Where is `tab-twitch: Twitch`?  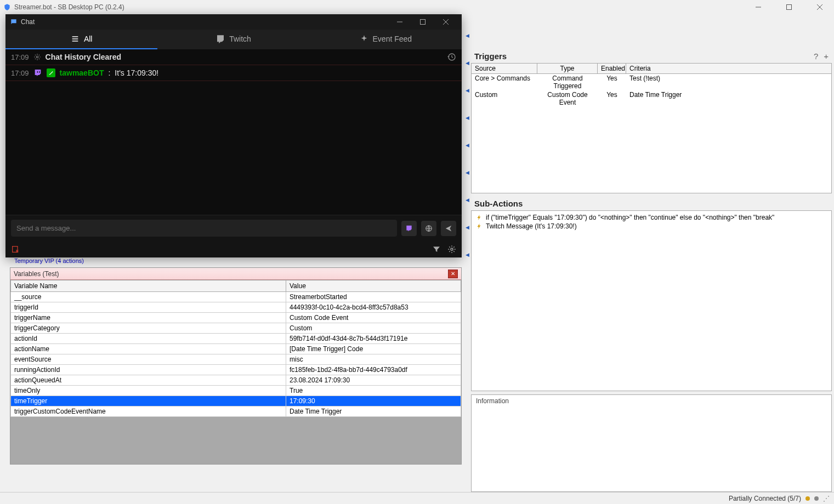 tab-twitch: Twitch is located at coordinates (234, 39).